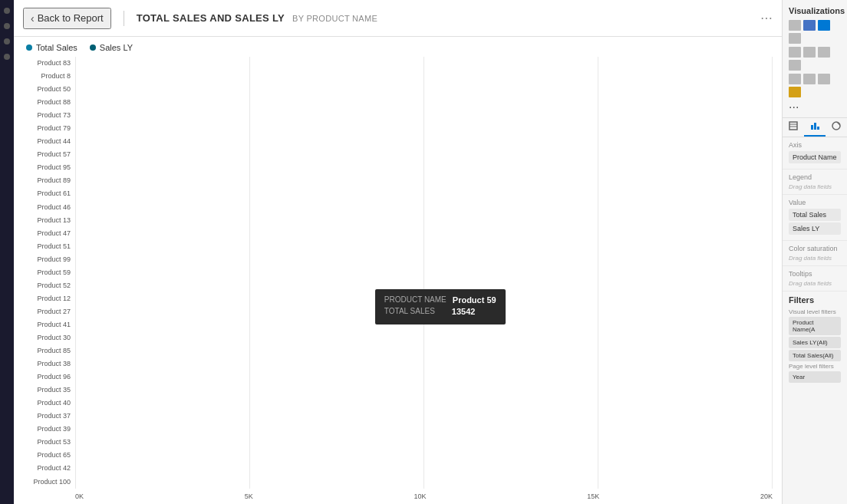  What do you see at coordinates (249, 496) in the screenshot?
I see `x-axis-label: 5K` at bounding box center [249, 496].